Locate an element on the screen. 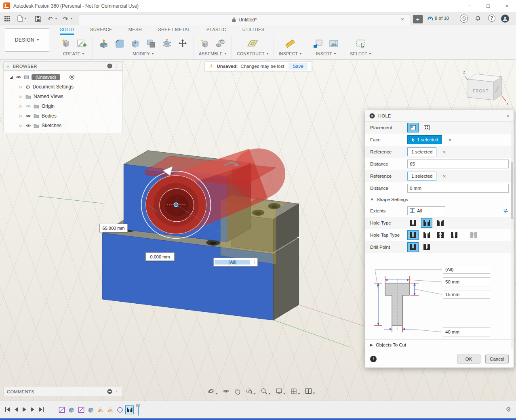 The image size is (516, 420). avatar is located at coordinates (505, 19).